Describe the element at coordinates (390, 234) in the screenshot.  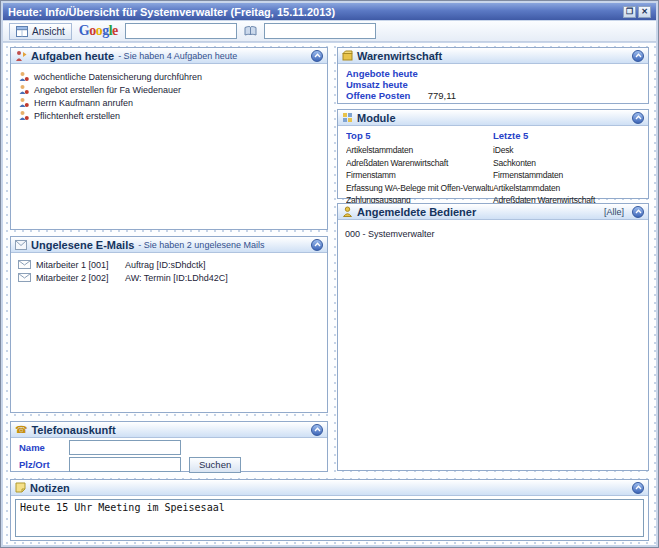
I see `bediener-label: 000 - Systemverwalter` at that location.